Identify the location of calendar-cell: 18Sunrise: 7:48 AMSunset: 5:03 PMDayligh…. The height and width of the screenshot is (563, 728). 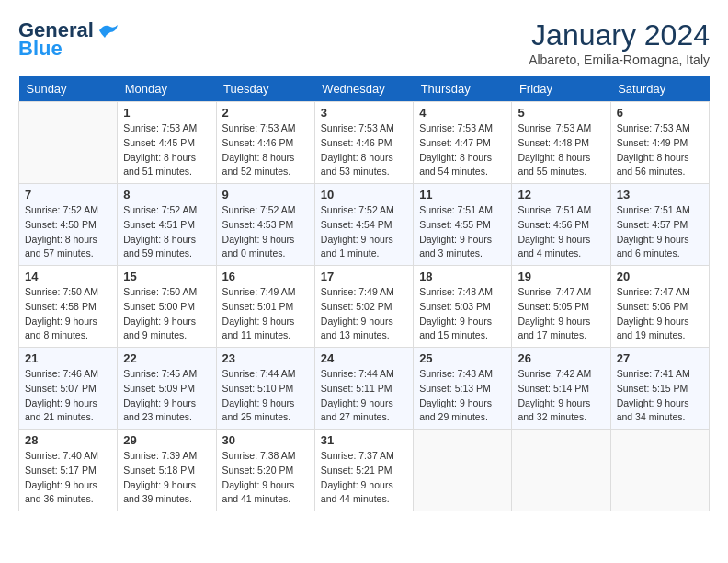
(463, 307).